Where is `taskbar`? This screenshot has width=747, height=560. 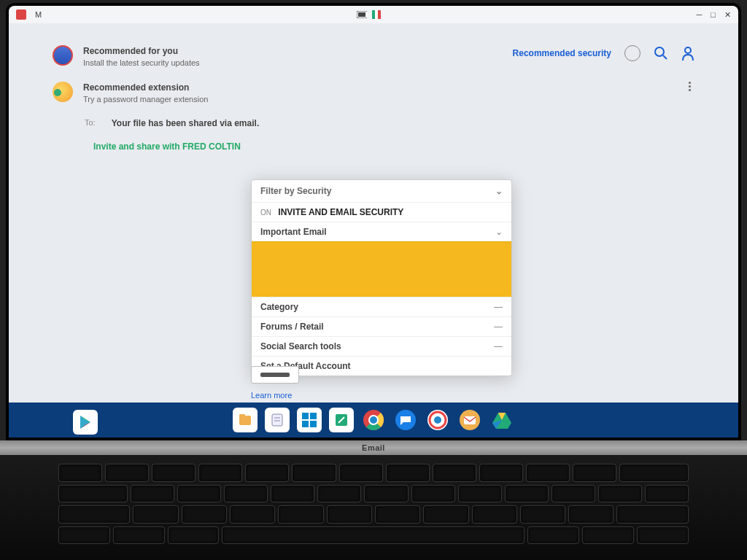 taskbar is located at coordinates (374, 420).